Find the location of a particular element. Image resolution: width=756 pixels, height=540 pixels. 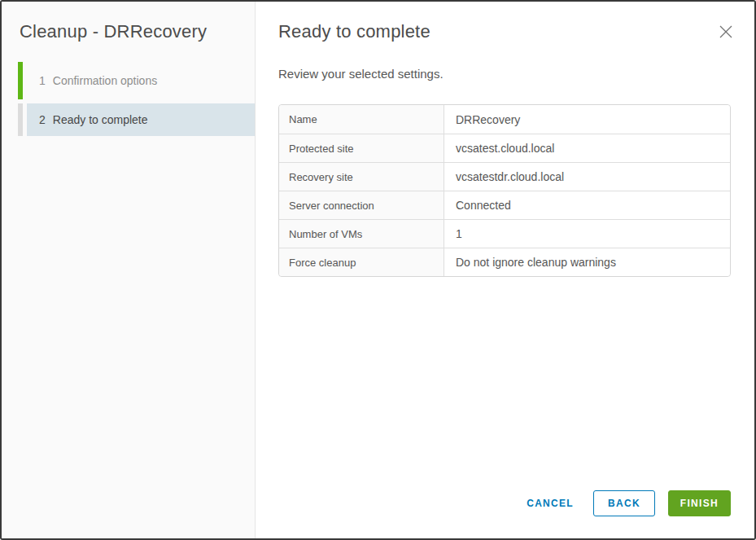

row-label: Force cleanup is located at coordinates (361, 262).